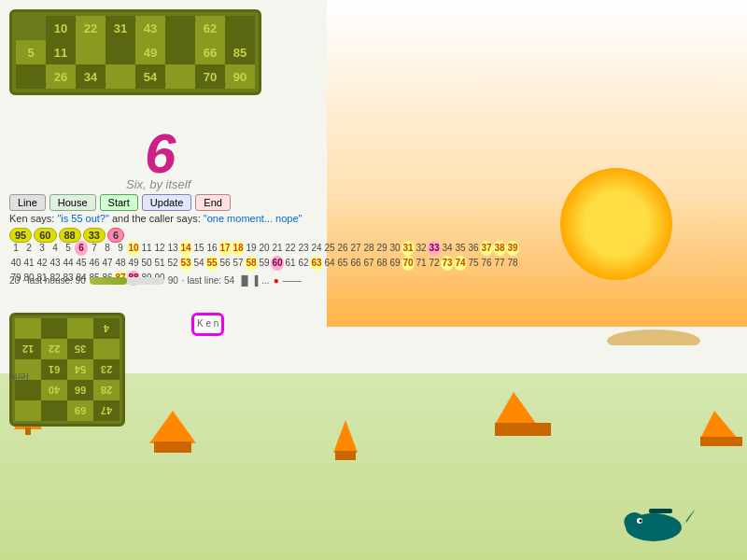  I want to click on ken-label: K e n, so click(207, 323).